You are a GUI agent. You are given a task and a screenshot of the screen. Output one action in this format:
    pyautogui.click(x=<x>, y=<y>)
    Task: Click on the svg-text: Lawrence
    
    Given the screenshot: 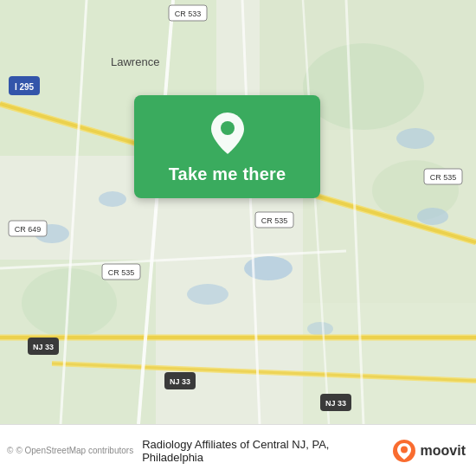 What is the action you would take?
    pyautogui.click(x=135, y=62)
    